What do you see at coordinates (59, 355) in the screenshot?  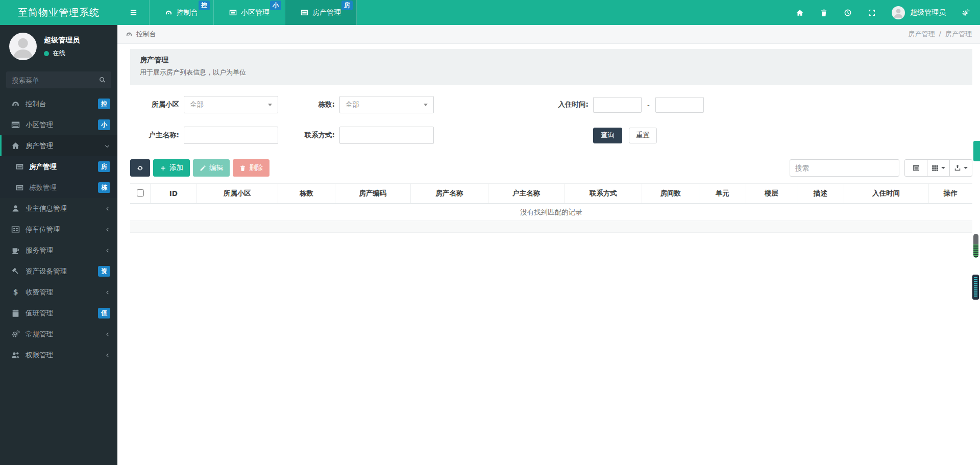 I see `sidebar-item-permissions: 权限管理` at bounding box center [59, 355].